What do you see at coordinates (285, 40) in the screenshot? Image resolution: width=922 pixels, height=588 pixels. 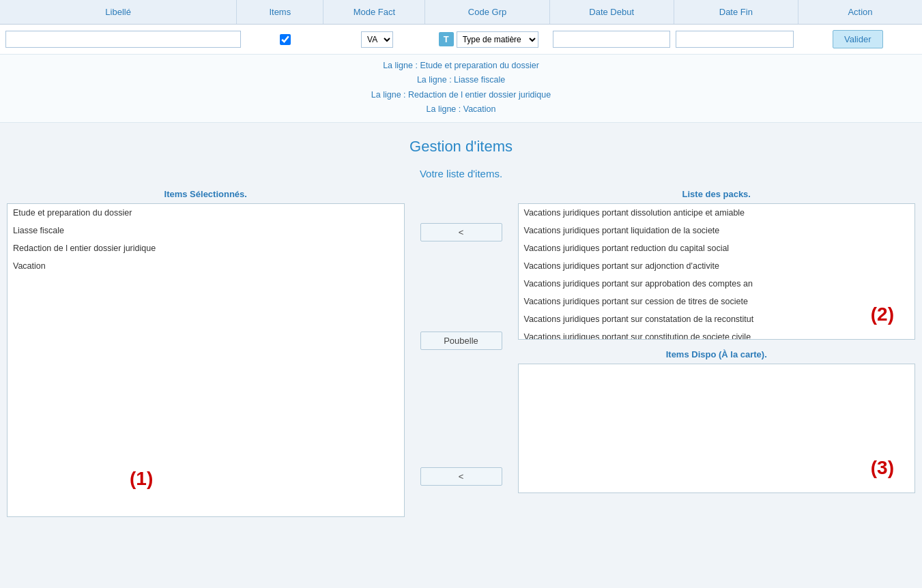 I see `items-checkbox` at bounding box center [285, 40].